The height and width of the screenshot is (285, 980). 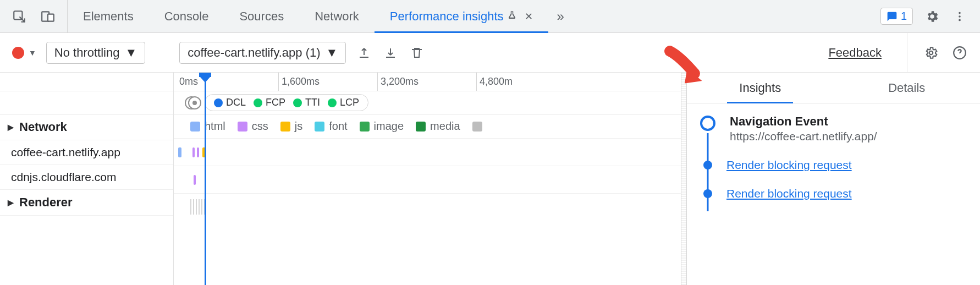 I want to click on section-renderer: ▶Renderer, so click(x=87, y=202).